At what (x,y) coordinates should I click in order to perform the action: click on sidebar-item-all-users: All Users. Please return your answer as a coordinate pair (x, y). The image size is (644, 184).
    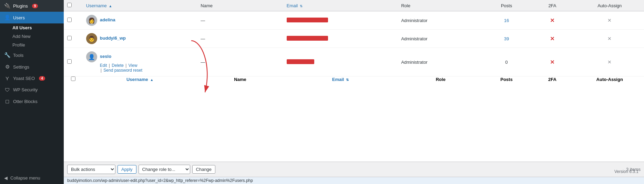
    Looking at the image, I should click on (32, 28).